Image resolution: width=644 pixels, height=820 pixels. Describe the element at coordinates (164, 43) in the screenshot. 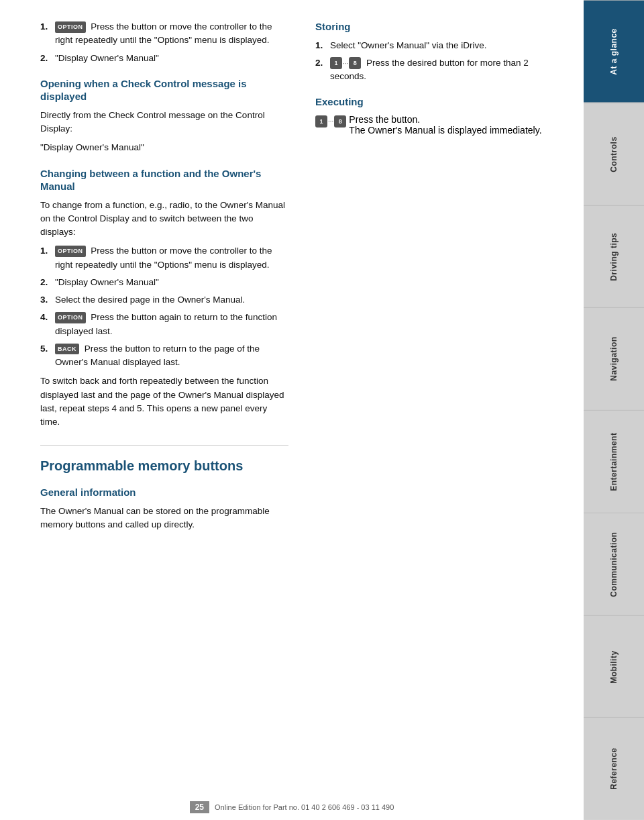

I see `intro-steps: 1. OPTION Press the button or move the c…` at that location.